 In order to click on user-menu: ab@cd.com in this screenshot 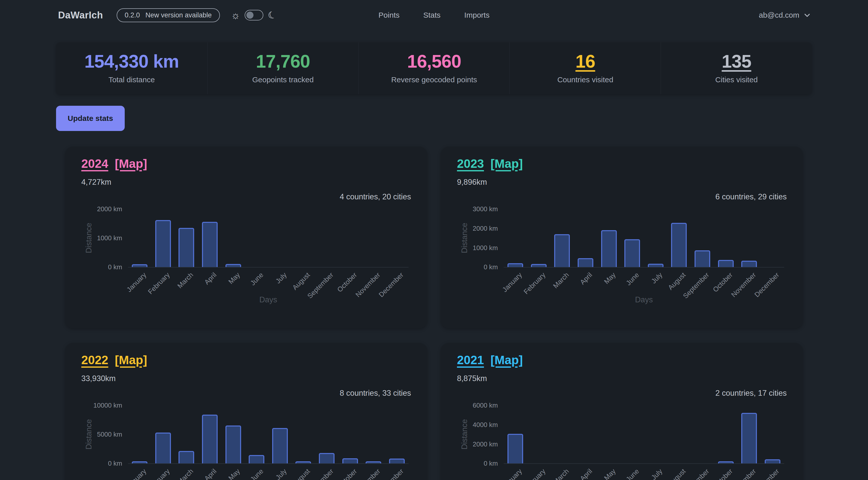, I will do `click(785, 15)`.